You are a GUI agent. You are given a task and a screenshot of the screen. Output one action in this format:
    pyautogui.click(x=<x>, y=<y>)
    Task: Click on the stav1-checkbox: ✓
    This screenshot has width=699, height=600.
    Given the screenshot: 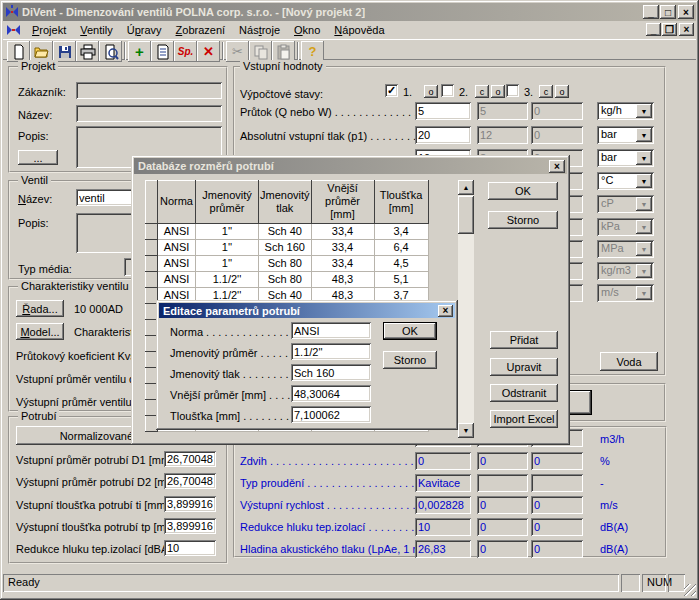 What is the action you would take?
    pyautogui.click(x=392, y=90)
    